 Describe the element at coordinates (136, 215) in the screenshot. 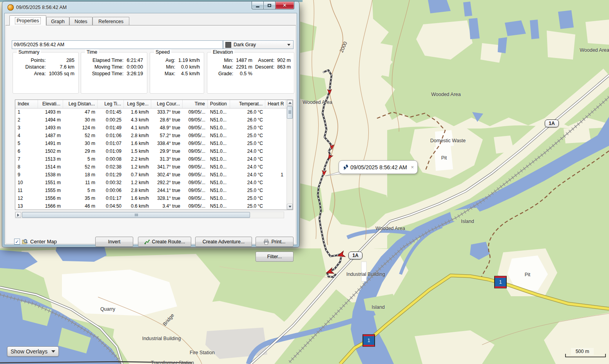

I see `horizontal-scroll-thumb` at that location.